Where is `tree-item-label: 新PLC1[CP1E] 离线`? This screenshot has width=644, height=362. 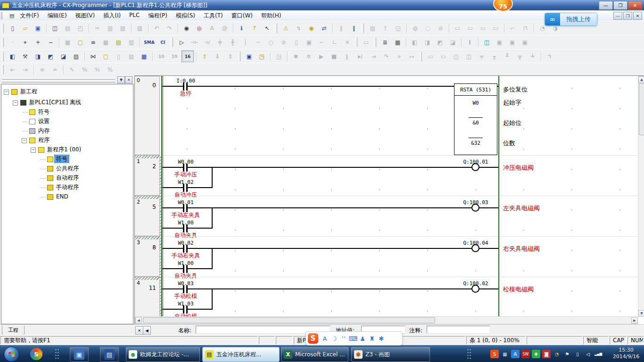
tree-item-label: 新PLC1[CP1E] 离线 is located at coordinates (55, 102).